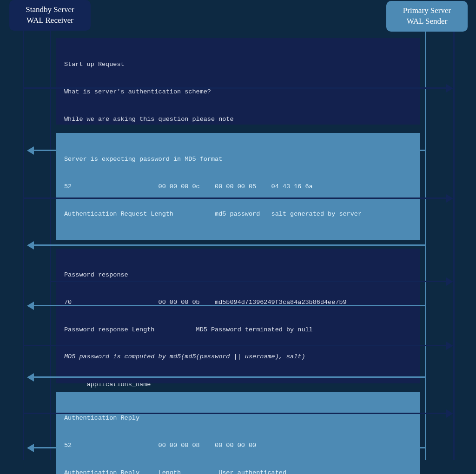  What do you see at coordinates (50, 20) in the screenshot?
I see `standby-title-2: WAL Receiver` at bounding box center [50, 20].